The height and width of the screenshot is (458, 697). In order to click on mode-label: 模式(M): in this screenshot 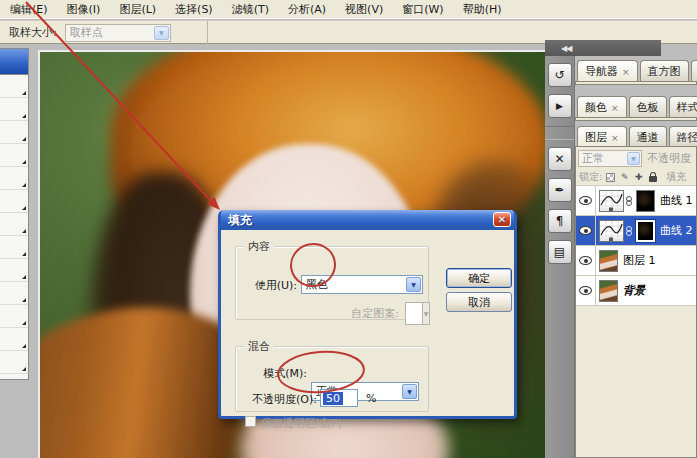, I will do `click(275, 374)`.